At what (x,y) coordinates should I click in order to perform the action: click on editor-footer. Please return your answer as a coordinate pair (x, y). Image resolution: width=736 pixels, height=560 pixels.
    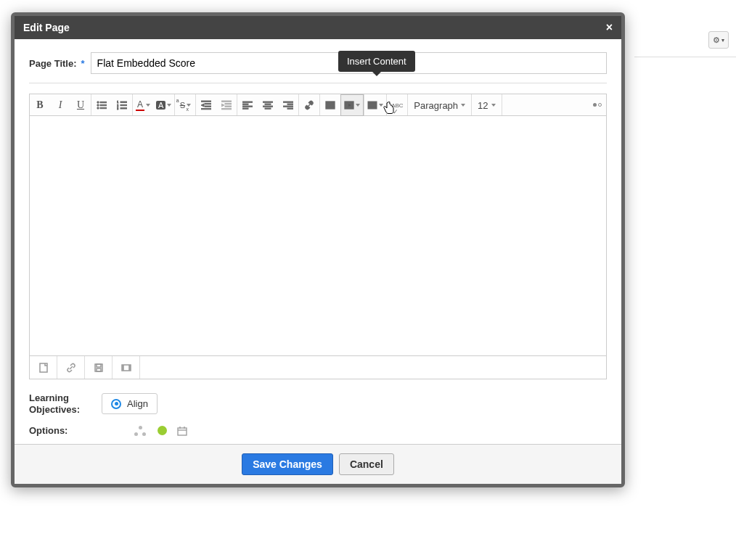
    Looking at the image, I should click on (318, 367).